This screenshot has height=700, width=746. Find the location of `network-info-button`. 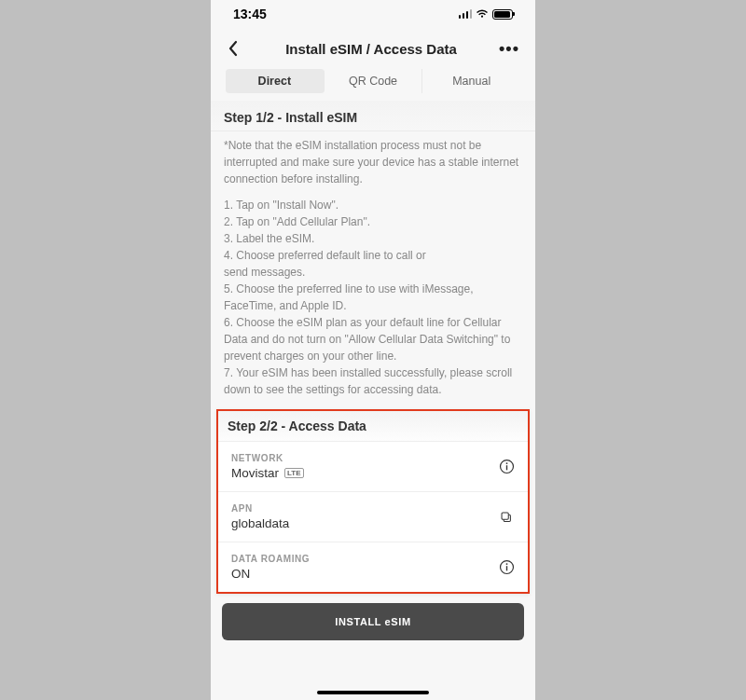

network-info-button is located at coordinates (506, 467).